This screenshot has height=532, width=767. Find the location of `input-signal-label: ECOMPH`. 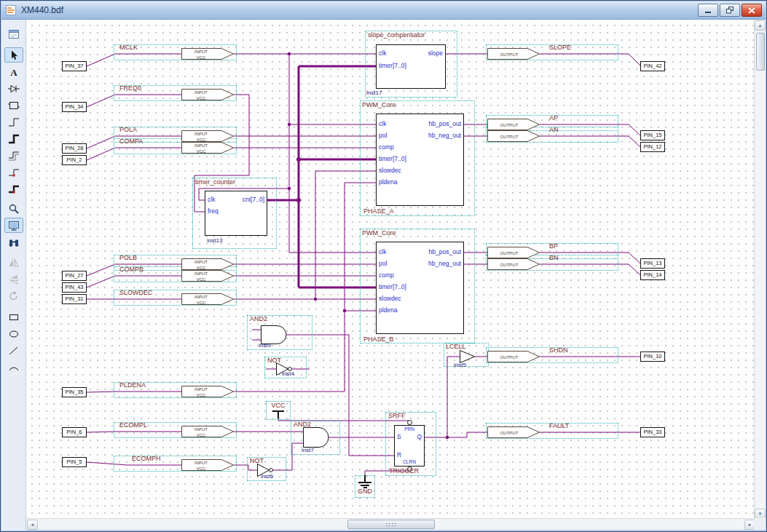

input-signal-label: ECOMPH is located at coordinates (146, 458).